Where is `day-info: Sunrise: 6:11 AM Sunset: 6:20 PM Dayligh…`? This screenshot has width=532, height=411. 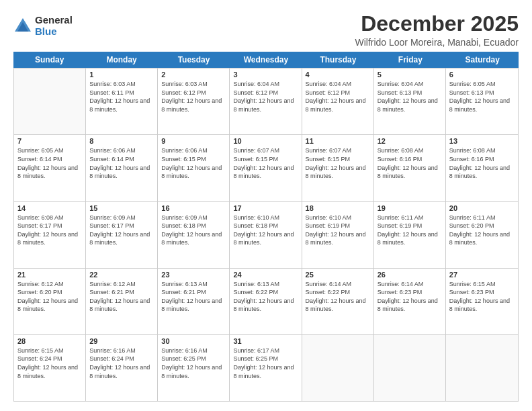 day-info: Sunrise: 6:11 AM Sunset: 6:20 PM Dayligh… is located at coordinates (482, 230).